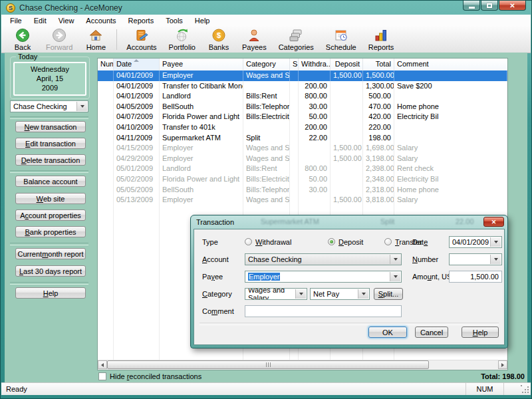 This screenshot has width=532, height=399. What do you see at coordinates (51, 215) in the screenshot?
I see `account-properties-button: Account properties` at bounding box center [51, 215].